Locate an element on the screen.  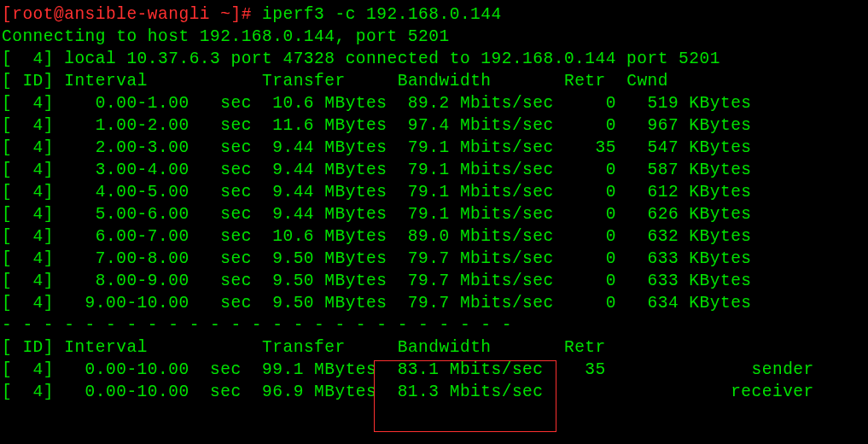
scol-bandwidth: Bandwidth is located at coordinates (445, 348).